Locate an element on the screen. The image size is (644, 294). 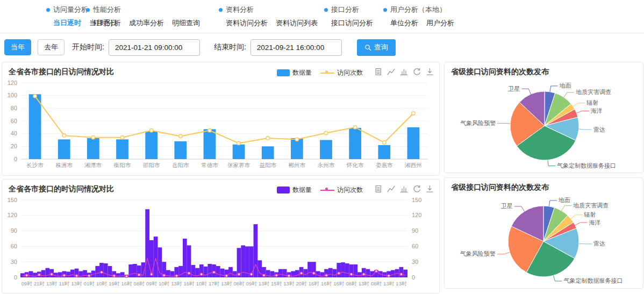
search-icon is located at coordinates (368, 47).